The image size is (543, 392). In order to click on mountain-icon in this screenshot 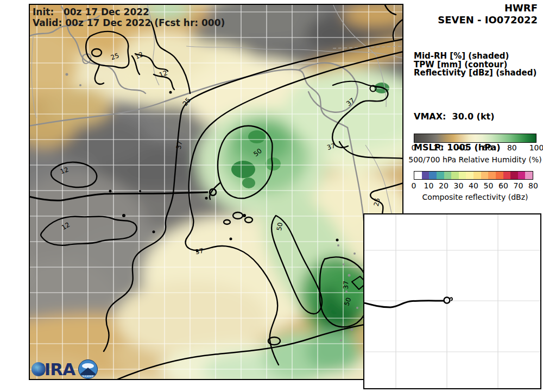, I will do `click(88, 371)`.